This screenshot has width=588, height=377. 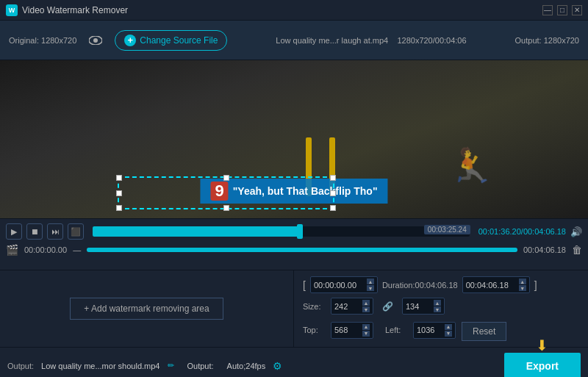 What do you see at coordinates (302, 250) in the screenshot?
I see `clip-bar-fill` at bounding box center [302, 250].